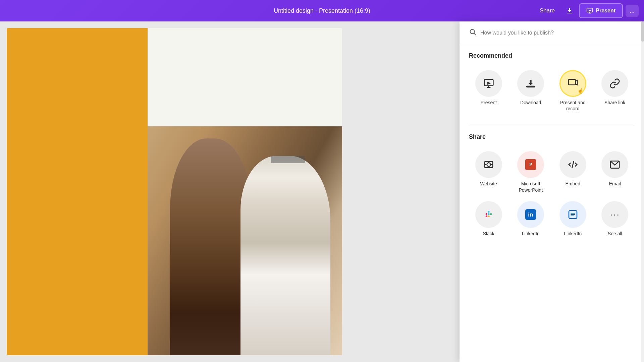 This screenshot has height=362, width=644. I want to click on share-section-title: Share, so click(552, 137).